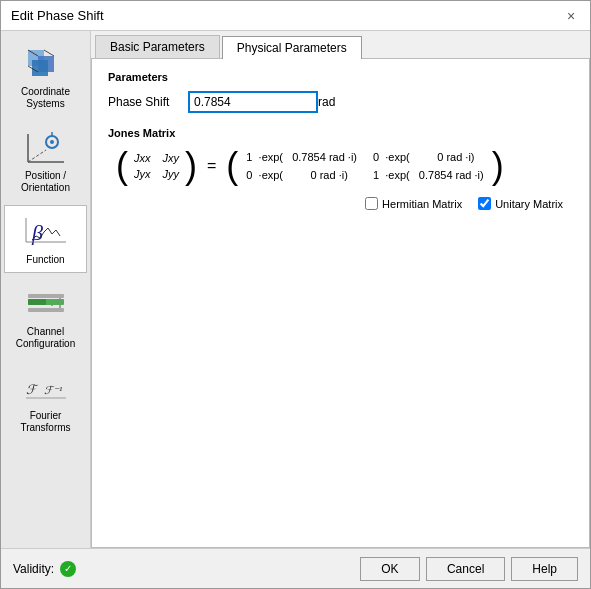 The height and width of the screenshot is (589, 591). Describe the element at coordinates (469, 569) in the screenshot. I see `footer-buttons: OK Cancel Help` at that location.